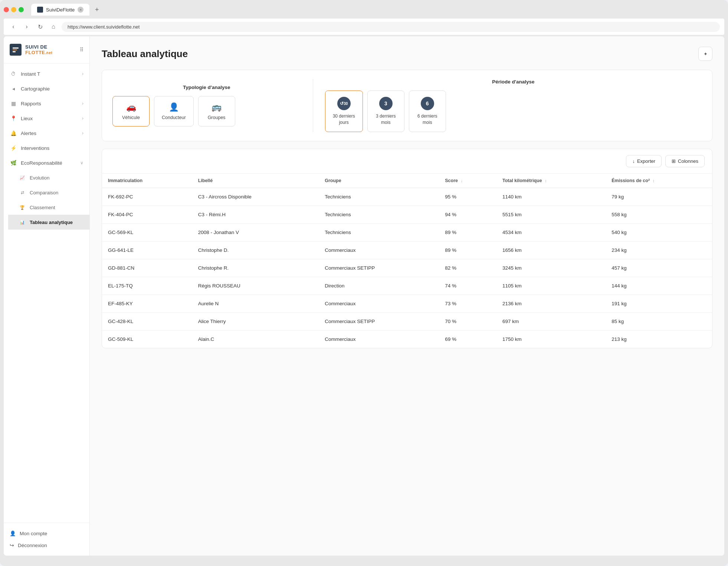  What do you see at coordinates (50, 119) in the screenshot?
I see `sidebar-label-lieux: Lieux` at bounding box center [50, 119].